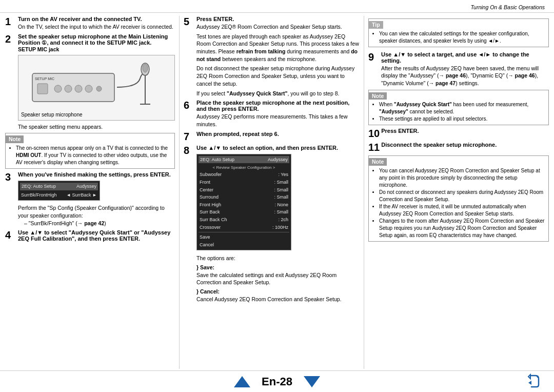  Describe the element at coordinates (94, 236) in the screenshot. I see `step-4-title: Use ▲/▼ to select "Audyssey Quick Start"…` at that location.